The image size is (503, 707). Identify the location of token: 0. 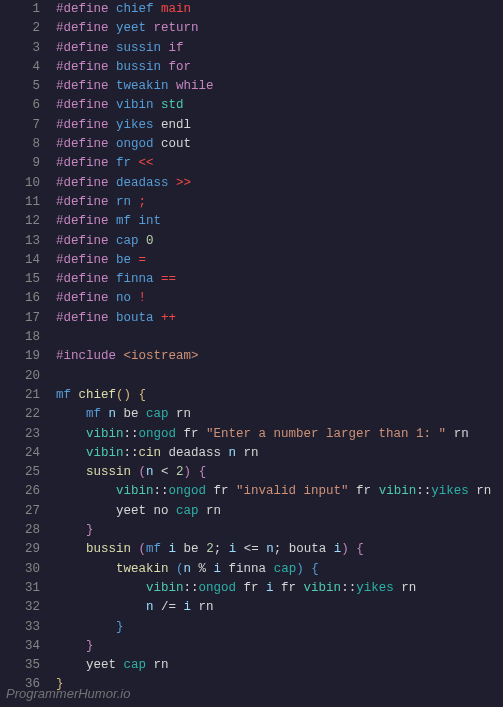
(150, 241).